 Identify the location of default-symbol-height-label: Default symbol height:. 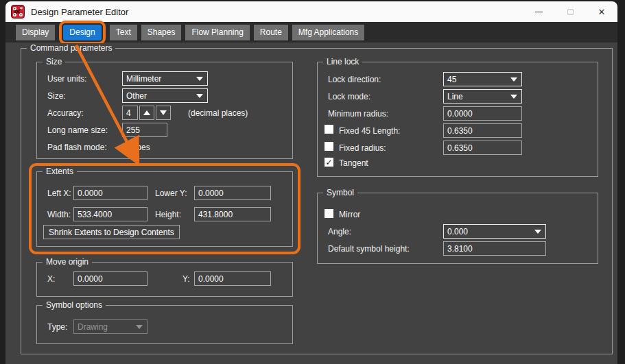
(369, 249).